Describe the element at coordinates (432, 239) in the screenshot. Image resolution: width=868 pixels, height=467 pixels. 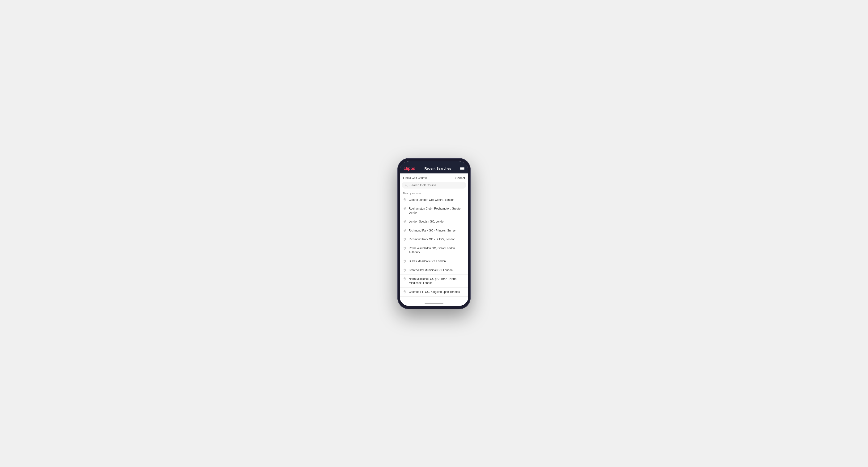
I see `course-name: Richmond Park GC - Duke's, London` at that location.